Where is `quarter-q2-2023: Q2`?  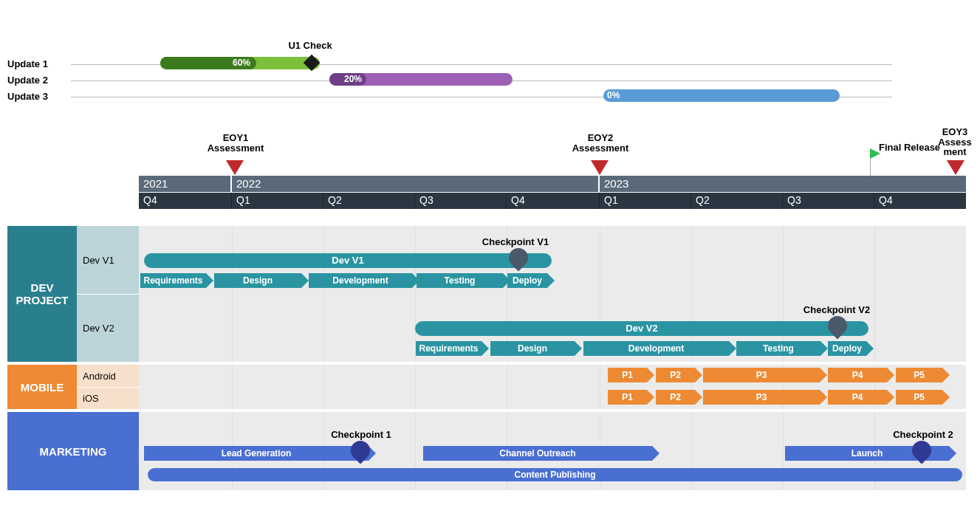 quarter-q2-2023: Q2 is located at coordinates (737, 201).